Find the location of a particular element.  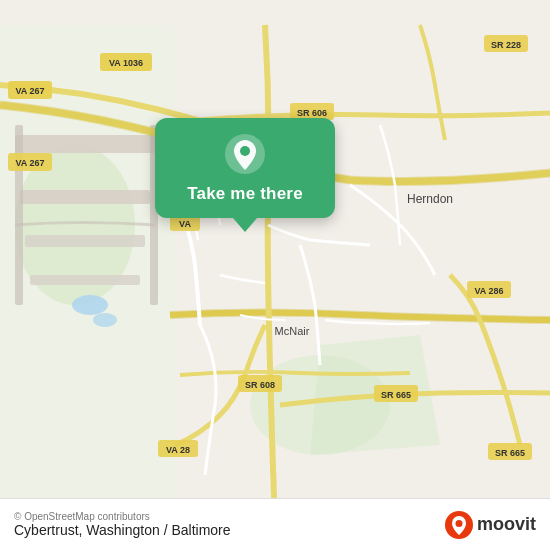

svg-text: VA 1036 is located at coordinates (126, 63).